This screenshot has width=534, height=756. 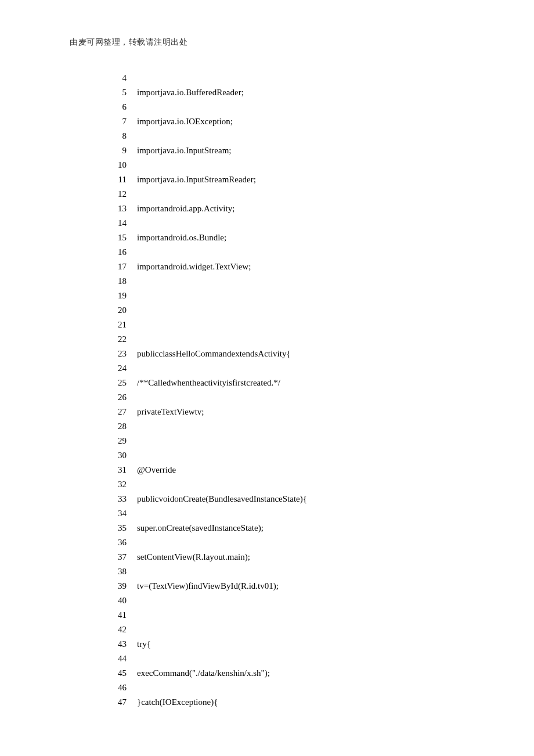 What do you see at coordinates (116, 470) in the screenshot?
I see `line-number: 31` at bounding box center [116, 470].